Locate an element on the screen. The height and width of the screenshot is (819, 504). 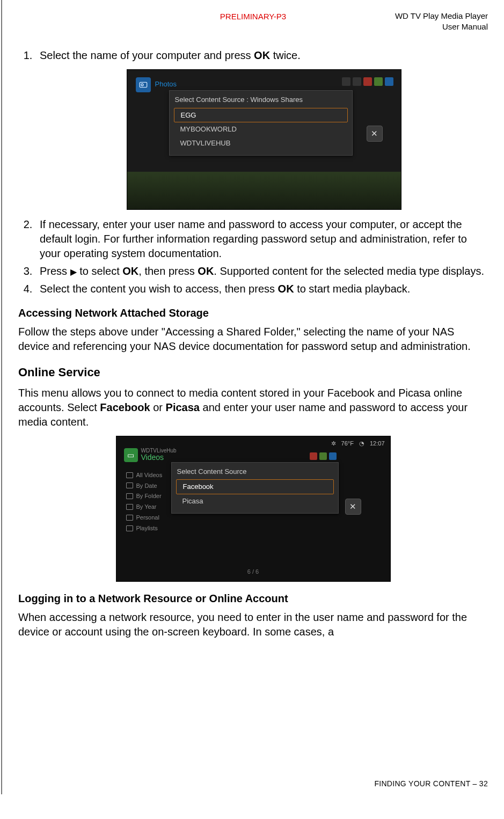
left-nav-list: All Videos By Date By Folder By Year Per… is located at coordinates (144, 502).